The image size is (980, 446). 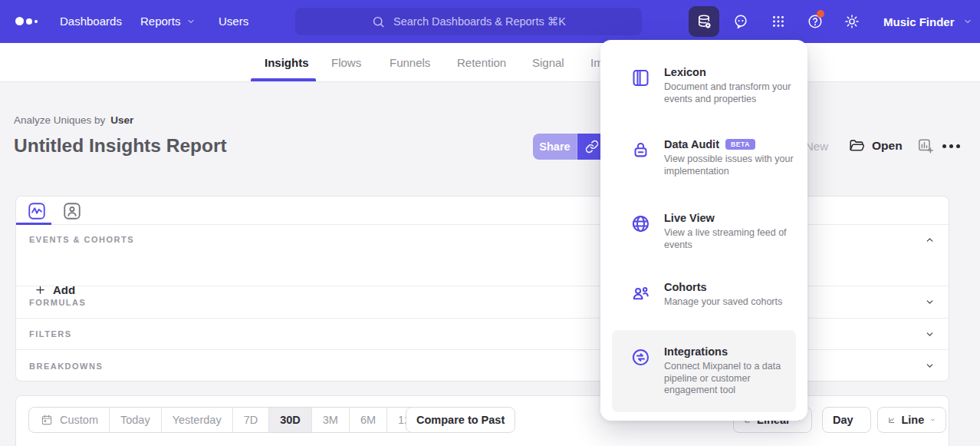 What do you see at coordinates (569, 147) in the screenshot?
I see `share-split-button: Share` at bounding box center [569, 147].